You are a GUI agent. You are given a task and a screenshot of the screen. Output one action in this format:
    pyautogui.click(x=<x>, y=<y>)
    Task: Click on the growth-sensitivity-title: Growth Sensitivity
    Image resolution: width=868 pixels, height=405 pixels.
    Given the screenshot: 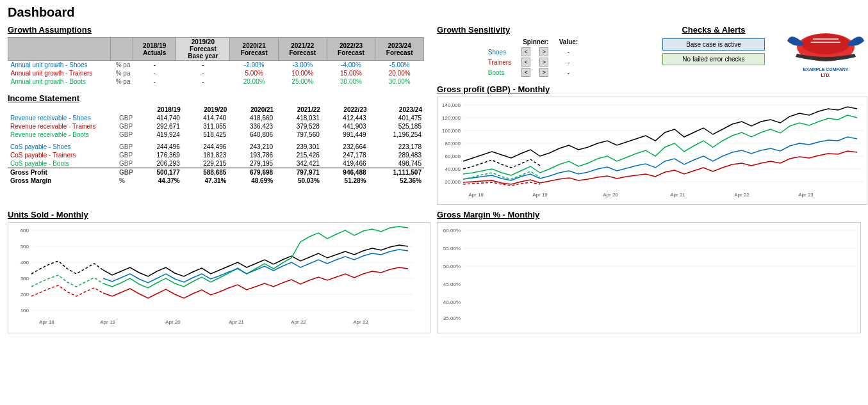 What is the action you would take?
    pyautogui.click(x=534, y=29)
    